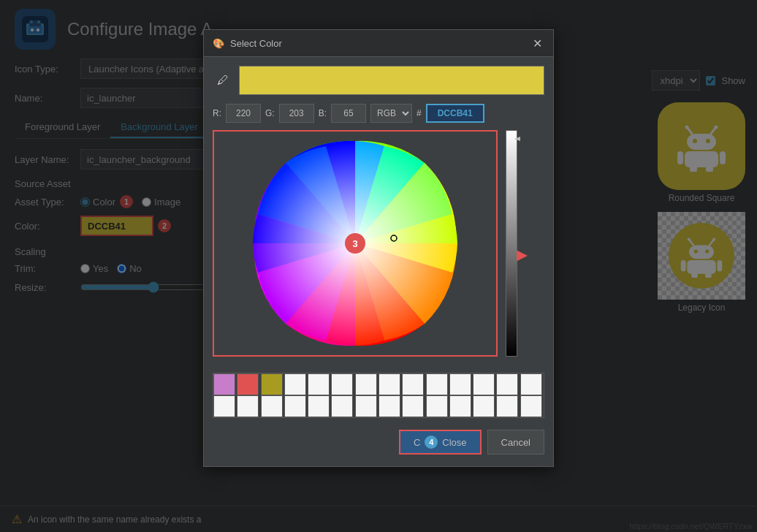  What do you see at coordinates (454, 443) in the screenshot?
I see `close-label: Close` at bounding box center [454, 443].